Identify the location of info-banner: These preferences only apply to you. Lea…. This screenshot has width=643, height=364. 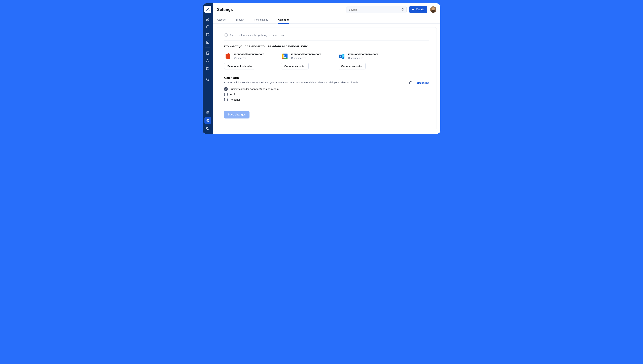
(327, 37).